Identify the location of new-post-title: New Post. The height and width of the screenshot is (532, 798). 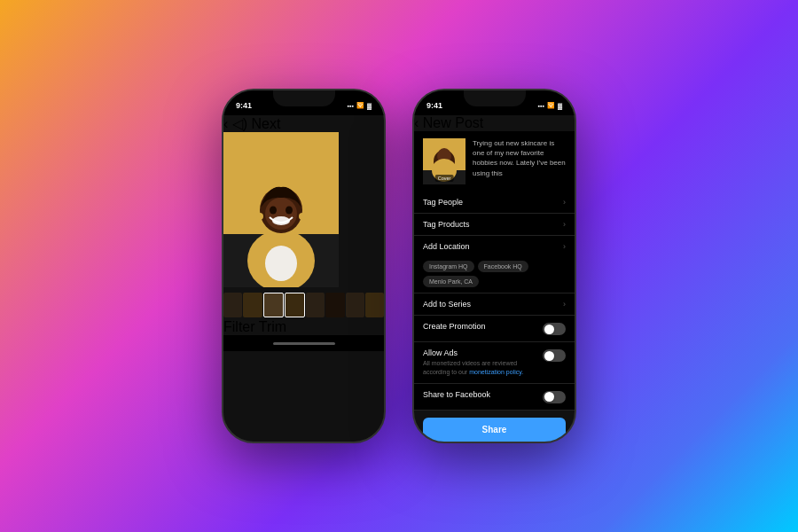
(453, 122).